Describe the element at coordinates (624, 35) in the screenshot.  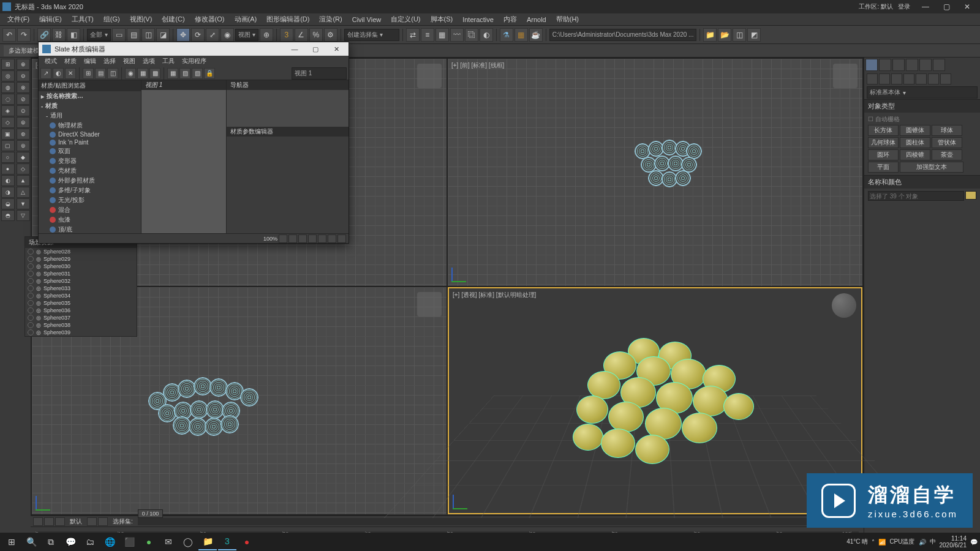
I see `project-path: C:\Users\Administrator\Documents\3ds Max…` at that location.